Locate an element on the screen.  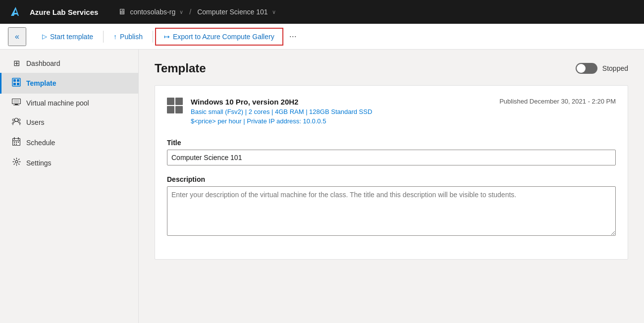
breadcrumb: 🖥 contosolabs-rg ∨ / Computer Science 10… is located at coordinates (197, 12).